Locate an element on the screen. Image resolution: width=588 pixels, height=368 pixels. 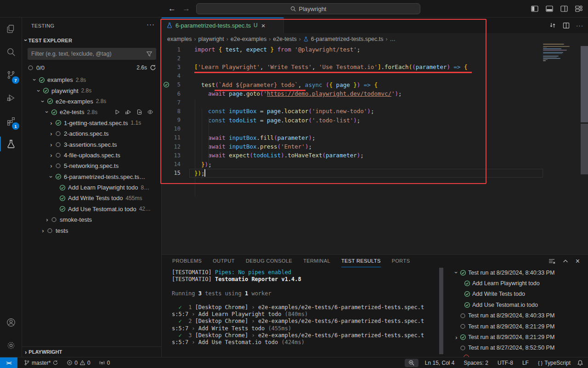
test-run-item: Test run at 8/29/2024, 8:40:33 PM is located at coordinates (520, 316).